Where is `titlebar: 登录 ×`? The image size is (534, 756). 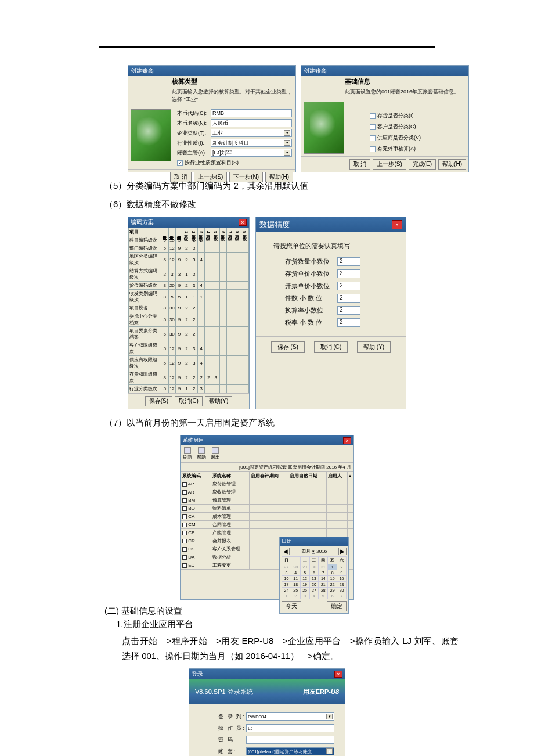
titlebar: 登录 × is located at coordinates (267, 674).